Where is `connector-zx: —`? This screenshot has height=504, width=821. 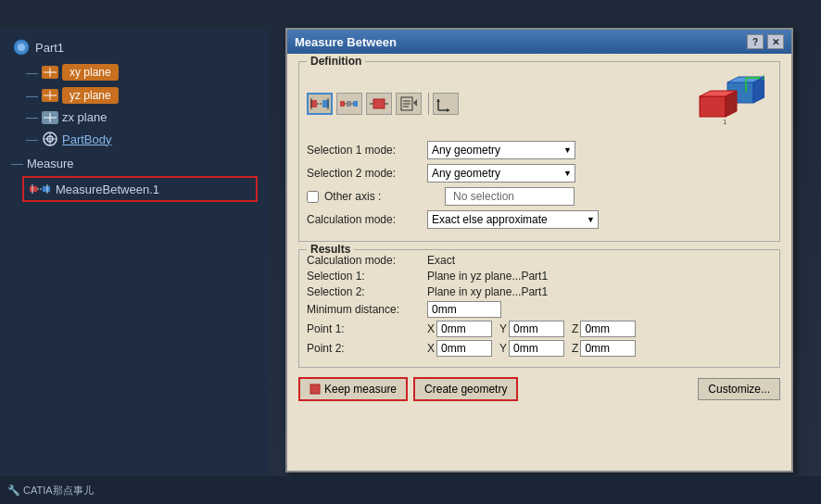
connector-zx: — is located at coordinates (32, 117).